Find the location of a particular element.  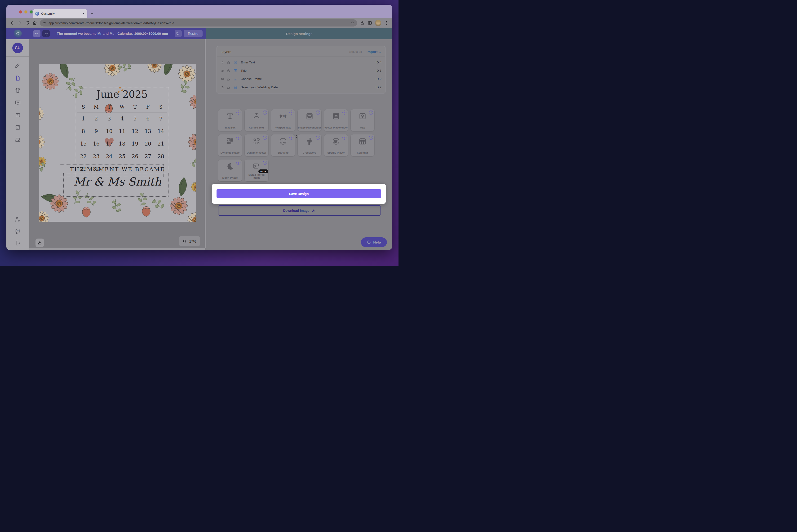

layer-row: Select your Wedding DateID 2 is located at coordinates (301, 87).